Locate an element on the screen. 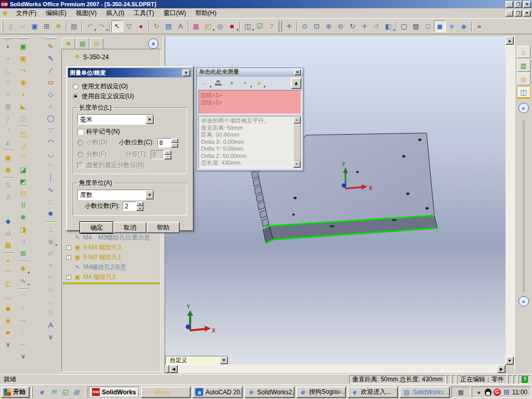 This screenshot has width=532, height=399. decimal-radio is located at coordinates (80, 142).